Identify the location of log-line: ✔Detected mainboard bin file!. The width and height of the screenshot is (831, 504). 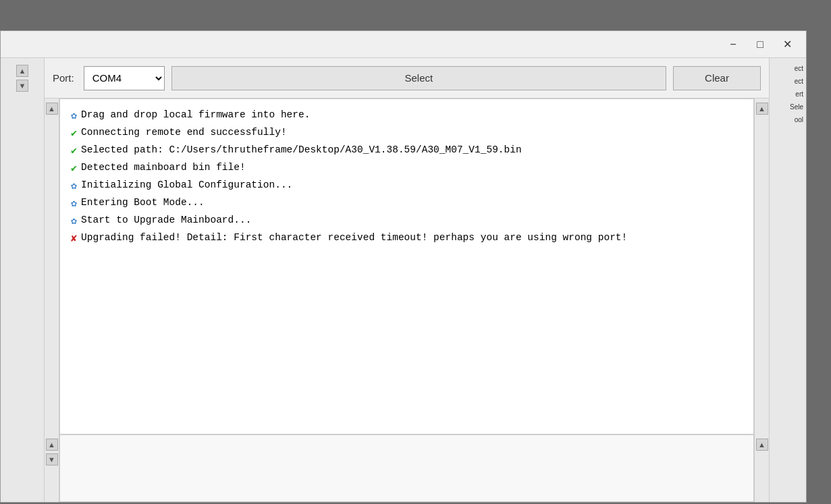
(406, 169).